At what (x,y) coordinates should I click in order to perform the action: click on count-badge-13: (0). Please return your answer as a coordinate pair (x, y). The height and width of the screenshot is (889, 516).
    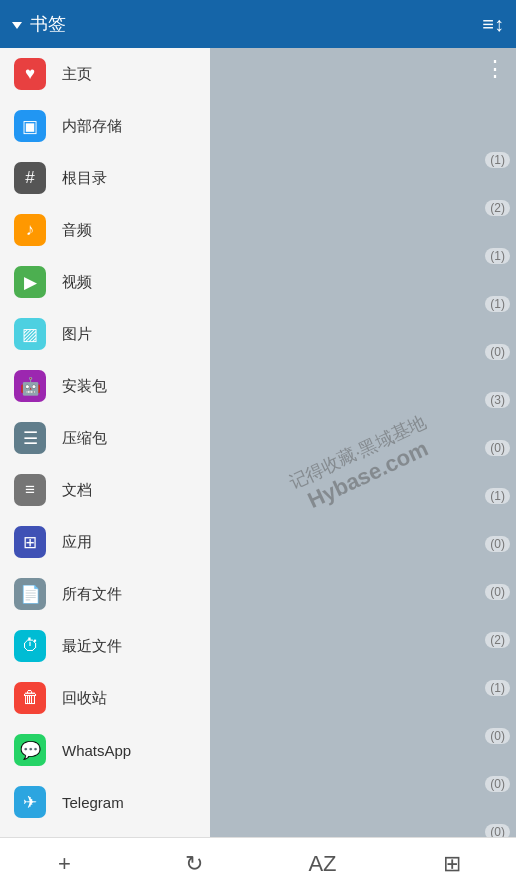
    Looking at the image, I should click on (498, 736).